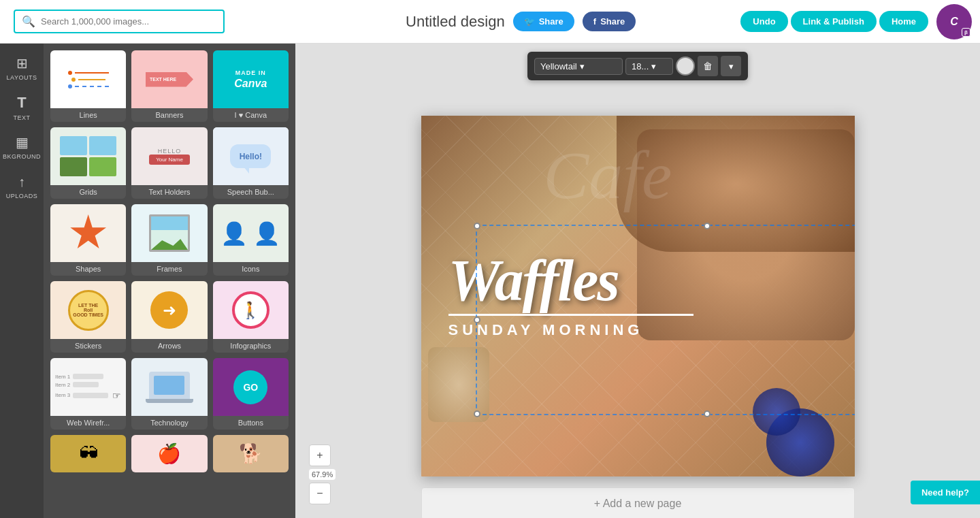  I want to click on technology-thumb, so click(169, 387).